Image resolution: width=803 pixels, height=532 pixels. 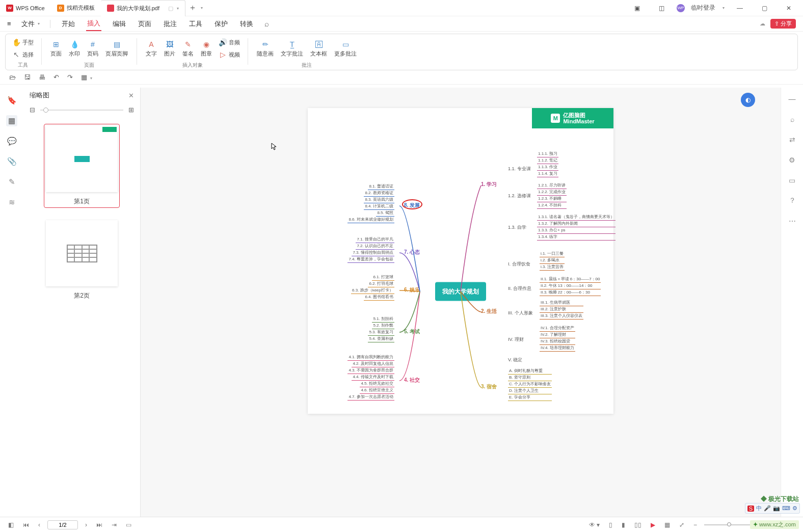 What do you see at coordinates (792, 160) in the screenshot?
I see `right-settings-icon: ⚙` at bounding box center [792, 160].